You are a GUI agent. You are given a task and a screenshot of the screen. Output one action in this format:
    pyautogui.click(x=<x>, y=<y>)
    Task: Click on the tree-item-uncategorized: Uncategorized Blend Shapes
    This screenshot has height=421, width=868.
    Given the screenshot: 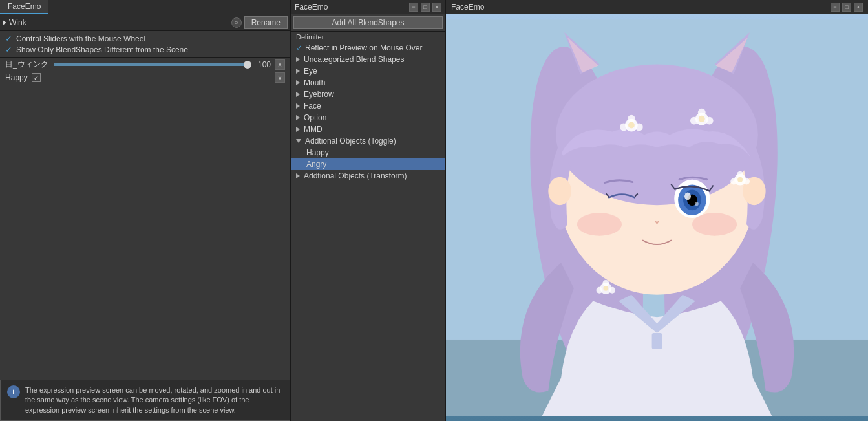 What is the action you would take?
    pyautogui.click(x=368, y=59)
    